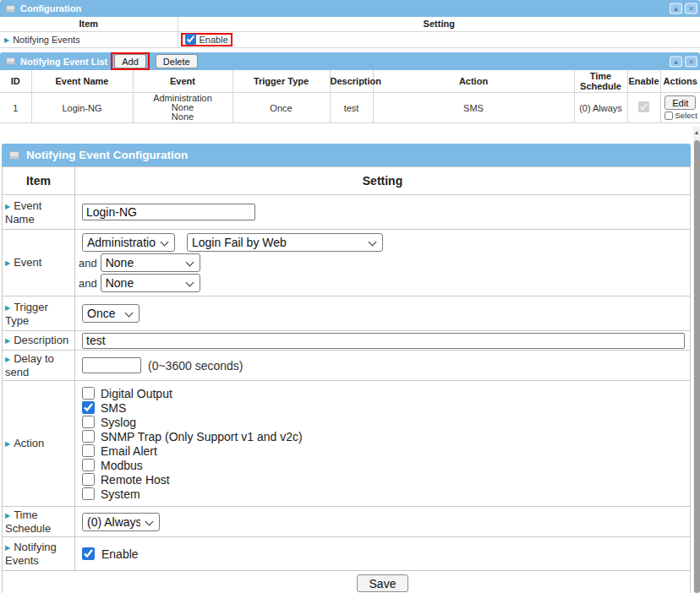  What do you see at coordinates (350, 24) in the screenshot?
I see `configuration-panel: Configuration ▲ ✕ Item Setting ▶Notifyin…` at bounding box center [350, 24].